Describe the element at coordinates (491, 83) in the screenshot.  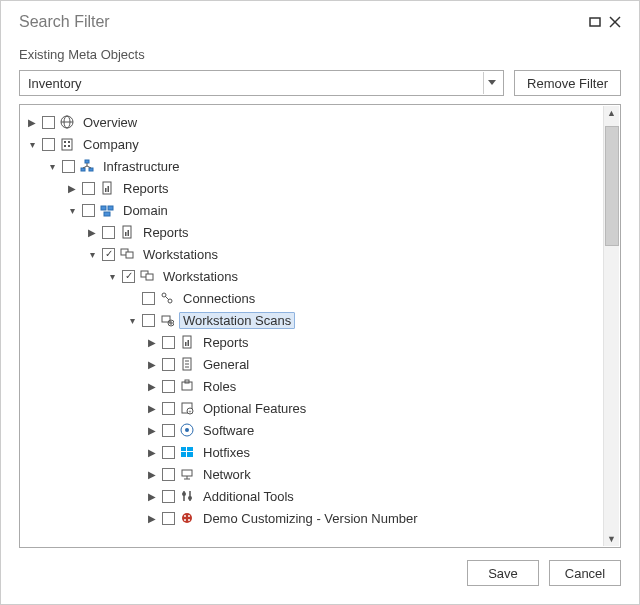
I see `chevron-down-icon` at that location.